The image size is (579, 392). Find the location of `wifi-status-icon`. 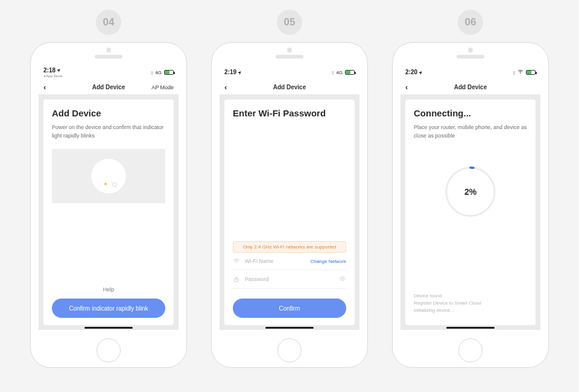

wifi-status-icon is located at coordinates (520, 72).